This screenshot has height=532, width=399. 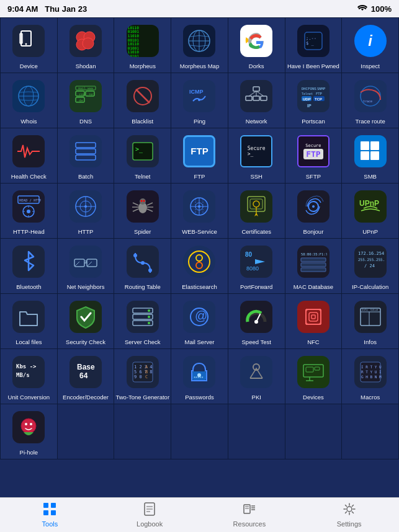 What do you see at coordinates (314, 156) in the screenshot?
I see `grid-item-sftp: Secure FTP SFTP` at bounding box center [314, 156].